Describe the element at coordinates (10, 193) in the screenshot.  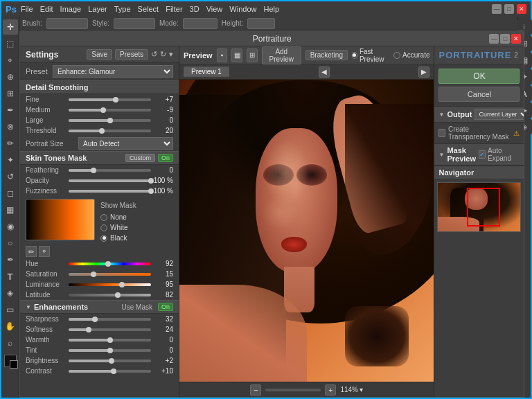
I see `tool-eraser: ◻` at that location.